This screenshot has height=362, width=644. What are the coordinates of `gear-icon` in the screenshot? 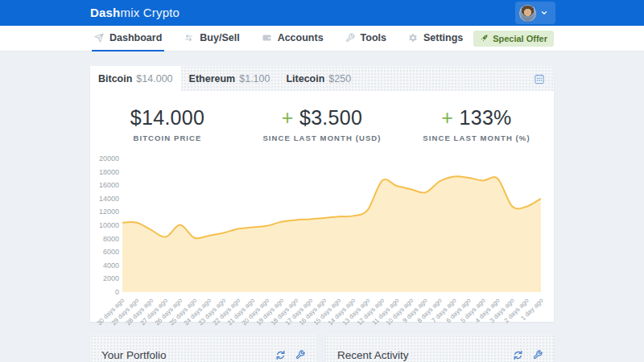 It's located at (413, 38).